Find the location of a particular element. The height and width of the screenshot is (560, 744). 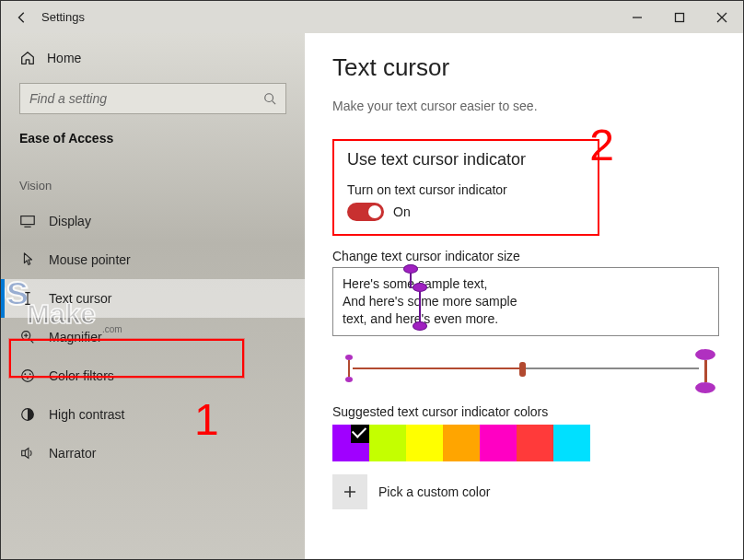

sidebar-item-label: Display is located at coordinates (70, 221).